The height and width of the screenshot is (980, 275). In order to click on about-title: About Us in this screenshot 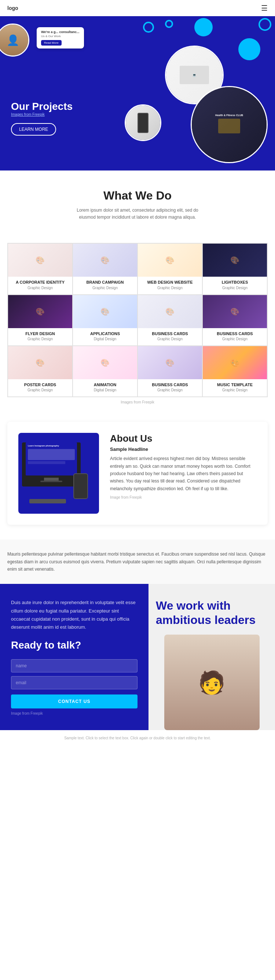, I will do `click(183, 439)`.